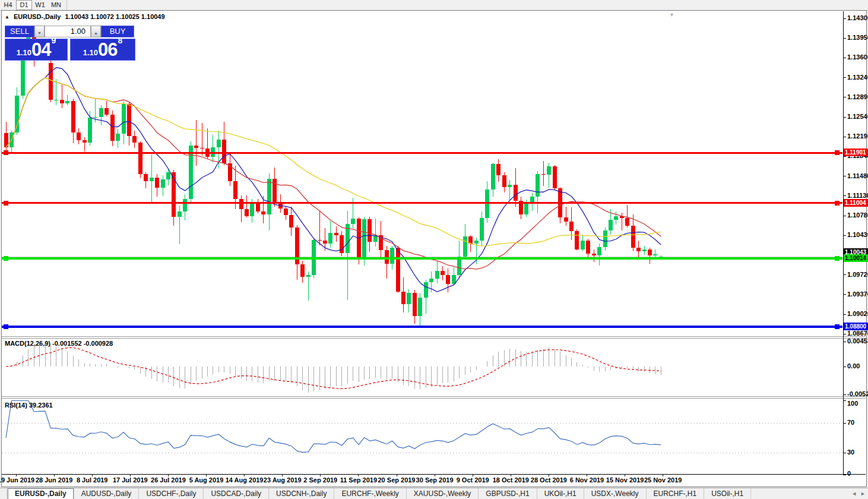 The image size is (868, 499). I want to click on macd-signal-line, so click(334, 368).